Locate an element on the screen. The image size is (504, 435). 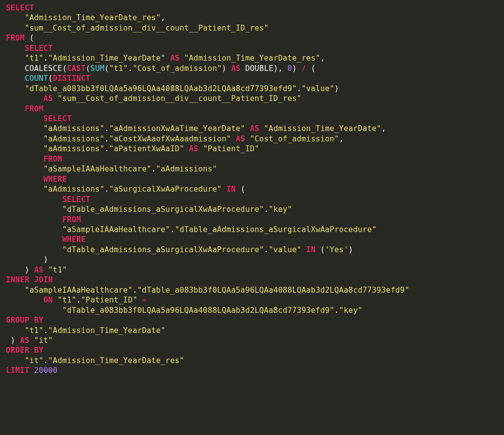
code-line: GROUP BY is located at coordinates (252, 320).